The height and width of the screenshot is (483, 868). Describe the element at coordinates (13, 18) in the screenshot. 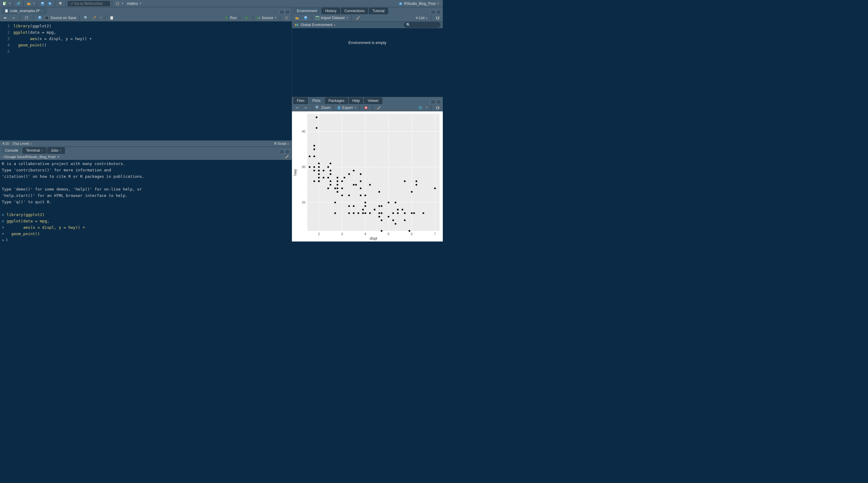

I see `forward-icon: ➡` at that location.